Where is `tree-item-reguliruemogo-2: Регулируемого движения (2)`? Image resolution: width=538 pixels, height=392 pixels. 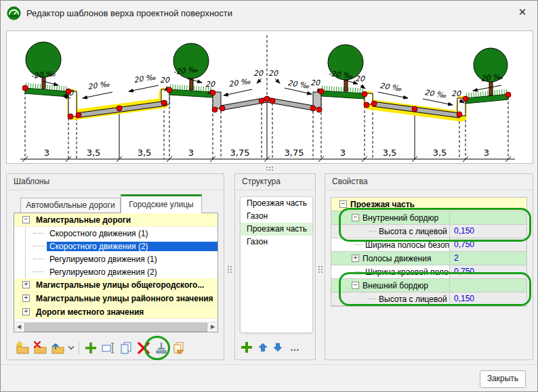
tree-item-reguliruemogo-2: Регулируемого движения (2) is located at coordinates (116, 272).